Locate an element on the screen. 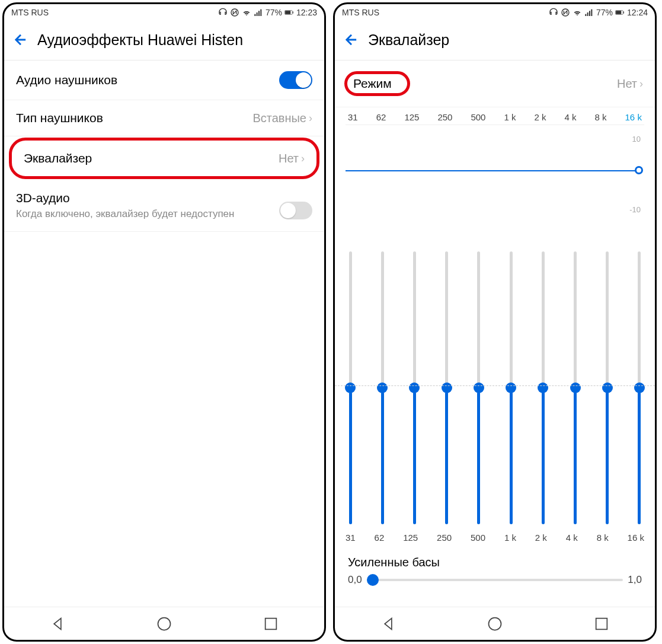 The height and width of the screenshot is (644, 662). equalizer-label: Эквалайзер is located at coordinates (58, 158).